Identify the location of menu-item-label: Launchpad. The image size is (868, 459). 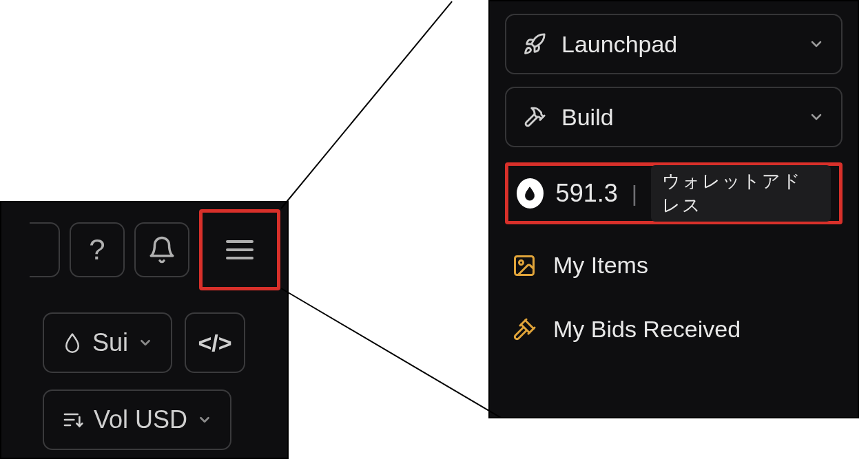
(619, 44).